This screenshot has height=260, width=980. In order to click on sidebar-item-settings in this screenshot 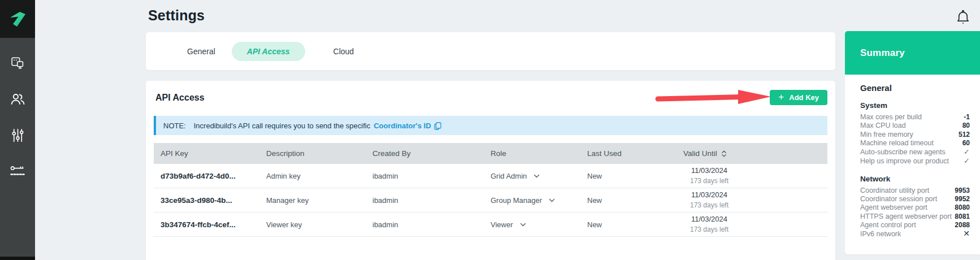, I will do `click(18, 135)`.